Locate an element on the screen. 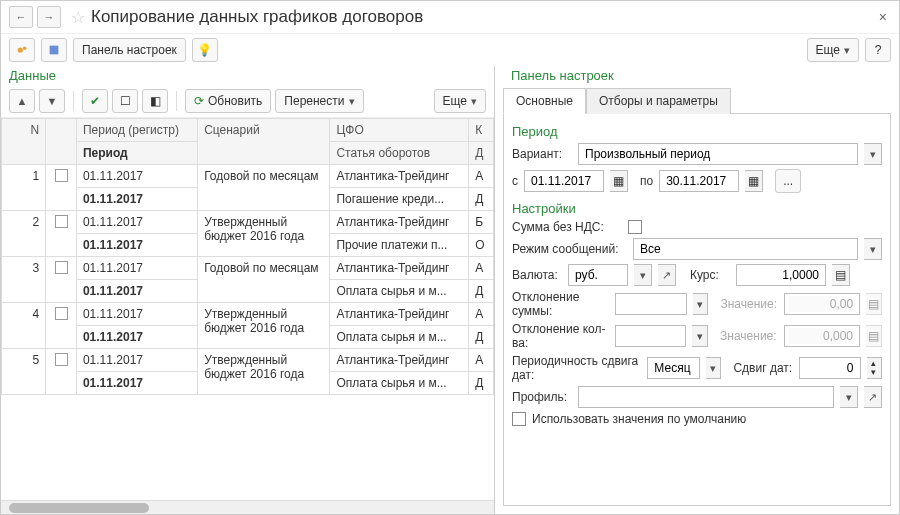 The width and height of the screenshot is (900, 515). rate-input is located at coordinates (781, 275).